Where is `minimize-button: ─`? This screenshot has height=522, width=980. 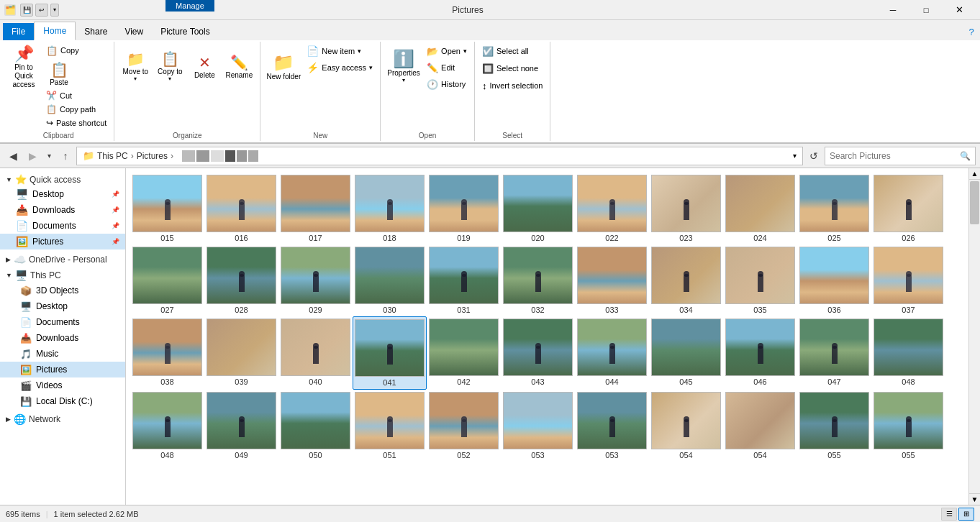 minimize-button: ─ is located at coordinates (893, 10).